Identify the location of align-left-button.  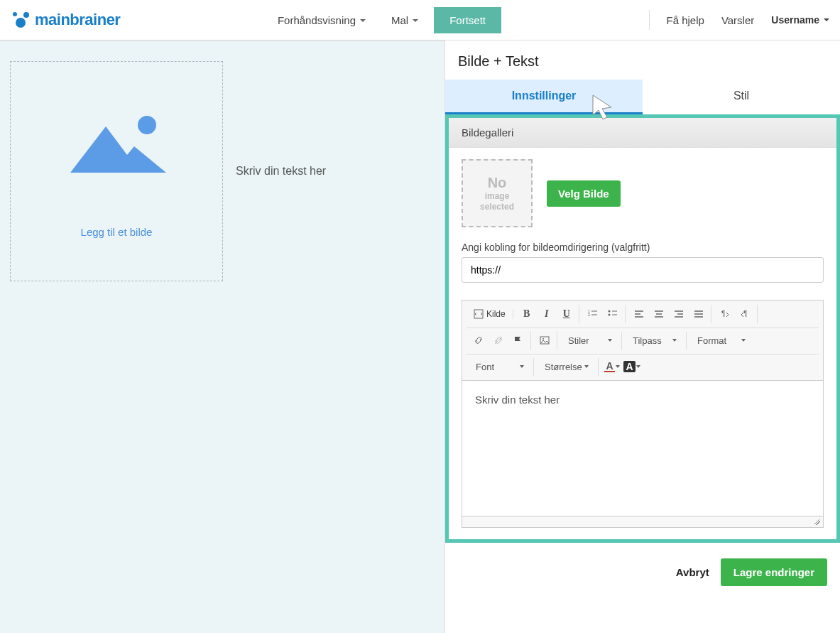
(639, 314).